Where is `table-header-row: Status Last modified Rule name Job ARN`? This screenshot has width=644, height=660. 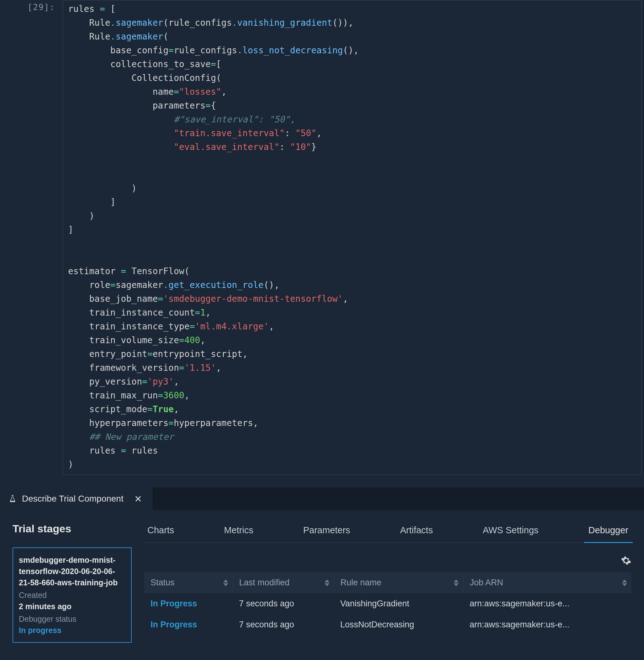 table-header-row: Status Last modified Rule name Job ARN is located at coordinates (388, 583).